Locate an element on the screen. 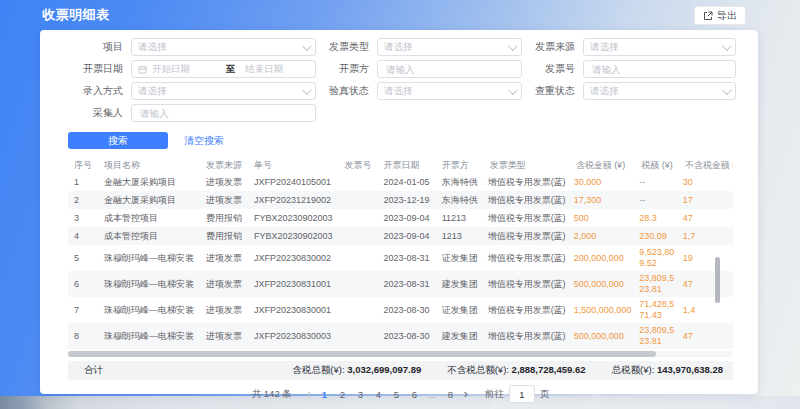  table-row: 7珠穆朗玛峰—电梯安装进项发票JXFP202308300012023-08-30… is located at coordinates (400, 310).